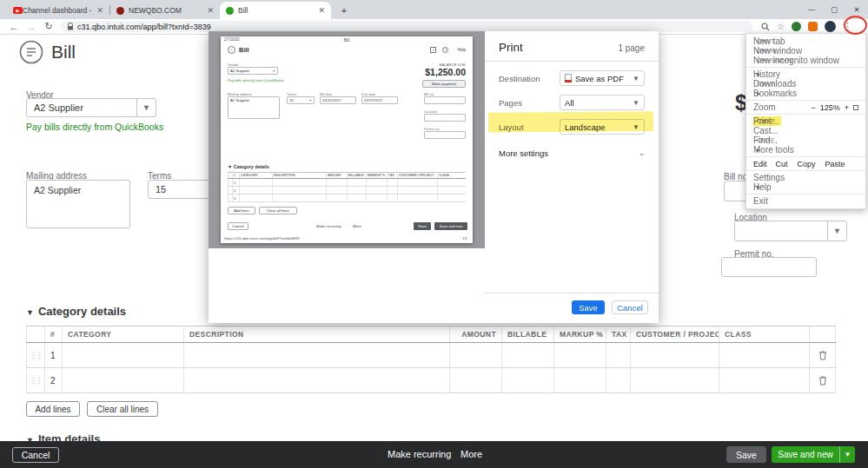 The image size is (868, 468). I want to click on new-tab-button: +, so click(344, 10).